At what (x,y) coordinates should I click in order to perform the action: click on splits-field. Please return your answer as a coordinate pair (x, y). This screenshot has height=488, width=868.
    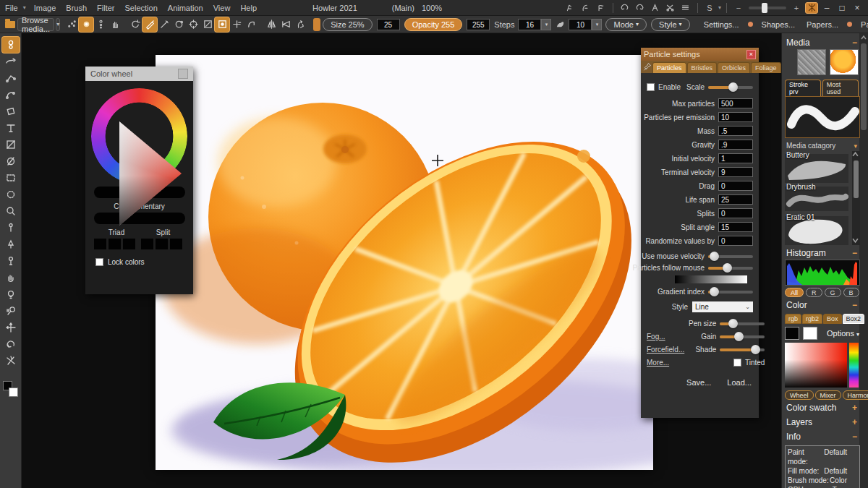
    Looking at the image, I should click on (736, 213).